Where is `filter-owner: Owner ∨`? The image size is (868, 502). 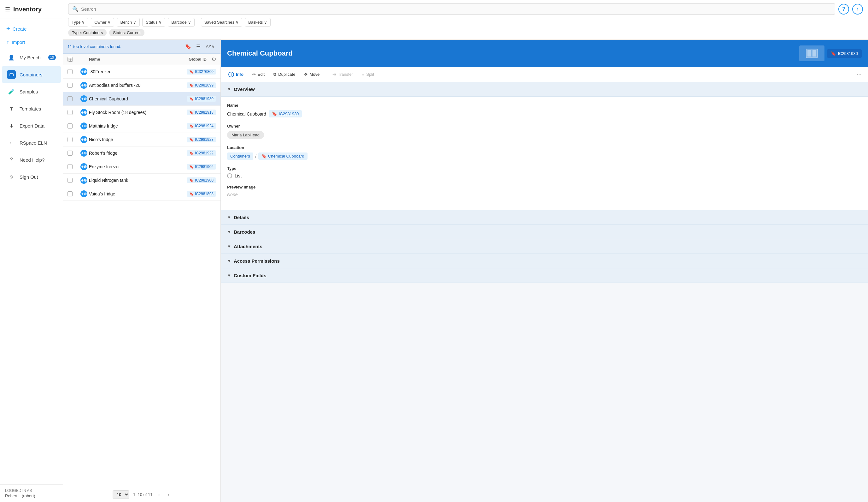 filter-owner: Owner ∨ is located at coordinates (103, 22).